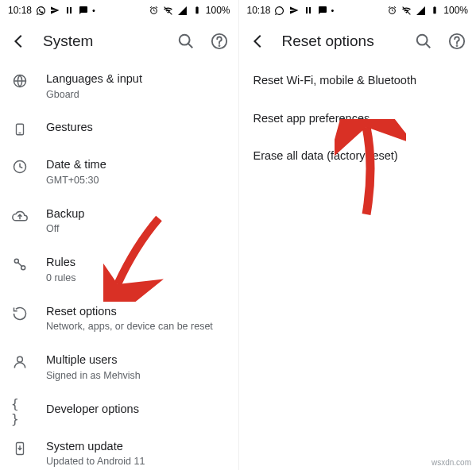 The image size is (476, 470). What do you see at coordinates (136, 462) in the screenshot?
I see `row-sub: Updated to Android 11` at bounding box center [136, 462].